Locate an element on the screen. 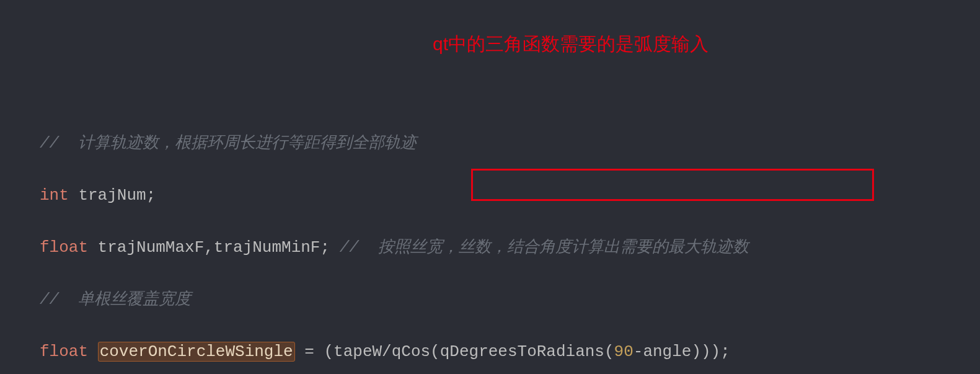 The width and height of the screenshot is (980, 374). comment-text: // 单根丝覆盖宽度 is located at coordinates (115, 300).